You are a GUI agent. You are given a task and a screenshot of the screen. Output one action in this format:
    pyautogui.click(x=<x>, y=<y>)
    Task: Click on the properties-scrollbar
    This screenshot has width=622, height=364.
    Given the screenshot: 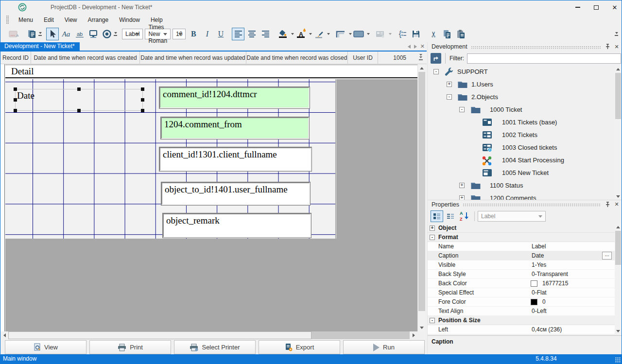 What is the action you would take?
    pyautogui.click(x=618, y=279)
    